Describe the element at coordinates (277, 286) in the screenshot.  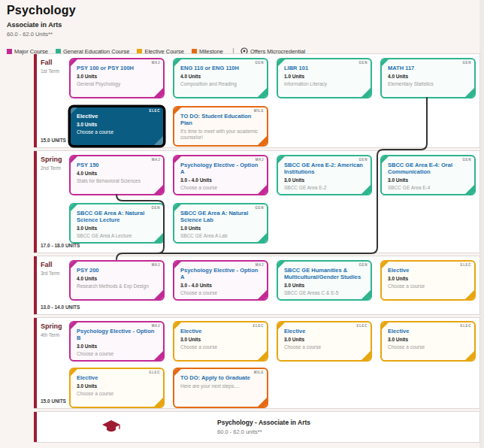
I see `term-cards: MAJPSY 2004.0 UnitsResearch Methods & Ex…` at that location.